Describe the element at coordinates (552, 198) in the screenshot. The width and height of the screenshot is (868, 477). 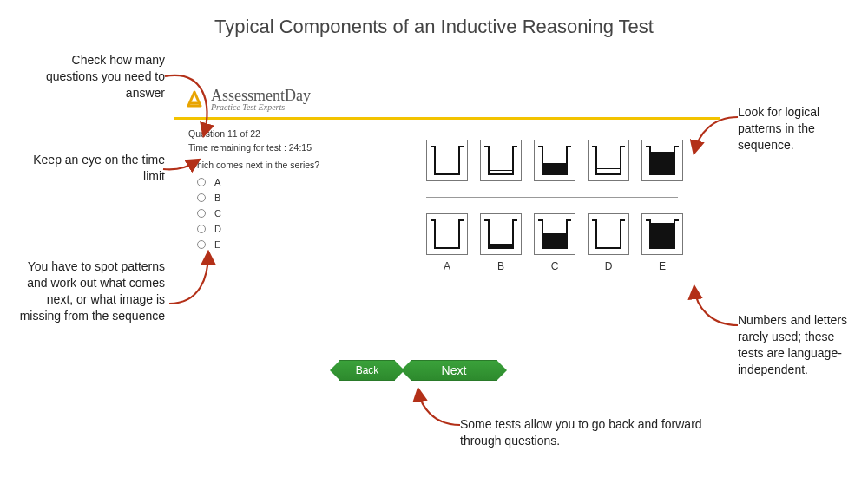
I see `sequence-divider` at that location.